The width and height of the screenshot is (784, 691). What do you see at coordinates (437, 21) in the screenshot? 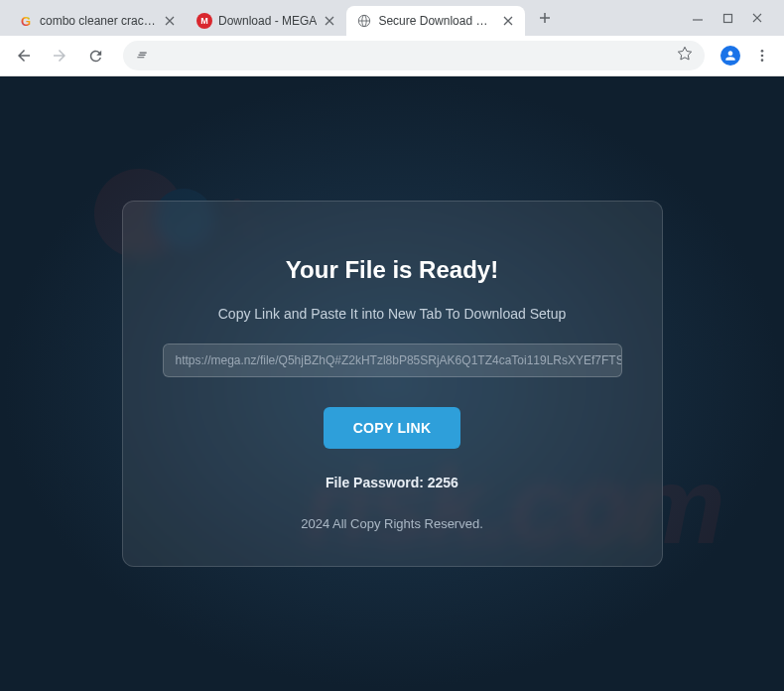
I see `tab-title: Secure Download Storage` at bounding box center [437, 21].